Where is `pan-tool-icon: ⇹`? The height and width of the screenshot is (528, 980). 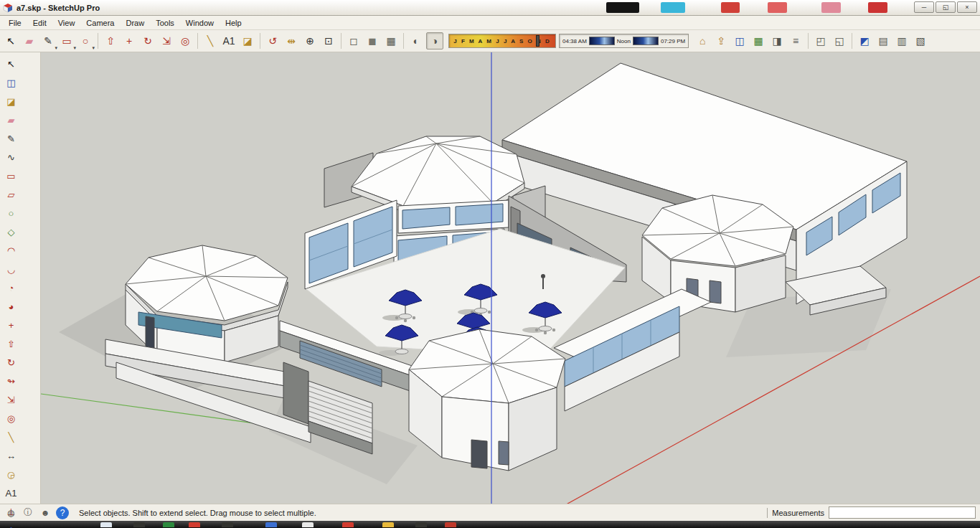
pan-tool-icon: ⇹ is located at coordinates (291, 41).